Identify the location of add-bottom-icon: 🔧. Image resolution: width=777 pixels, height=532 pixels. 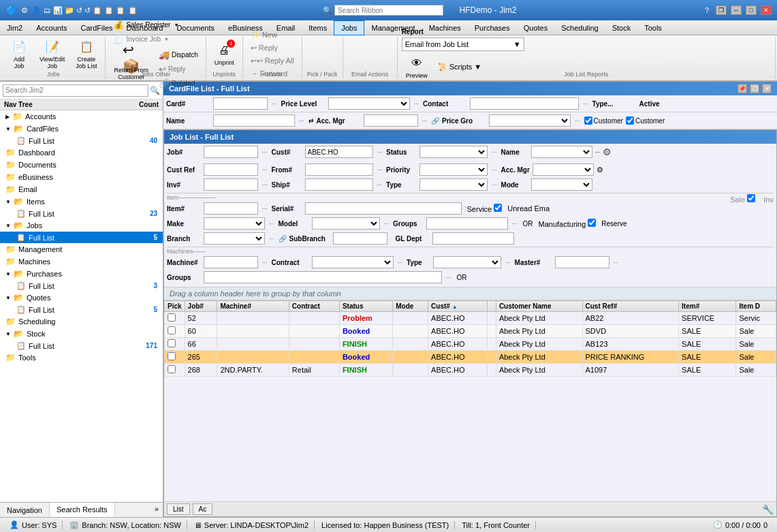
(768, 510).